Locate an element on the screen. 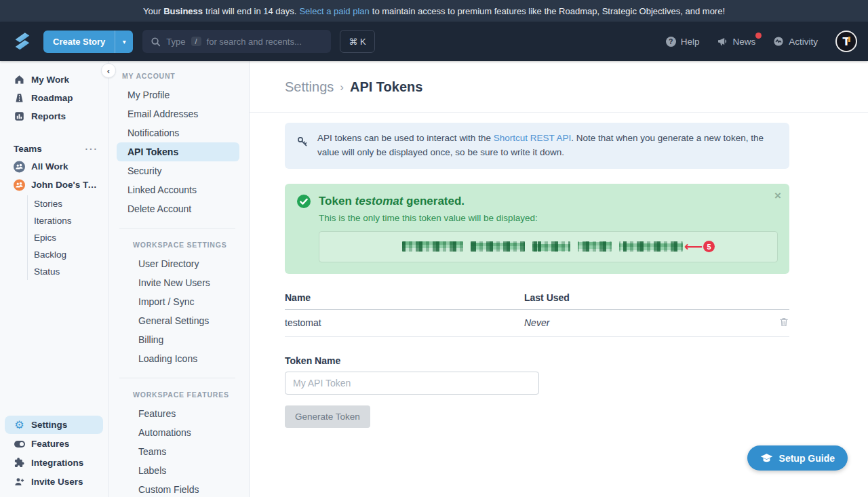  alert-title-text: Token testomat generated. is located at coordinates (392, 201).